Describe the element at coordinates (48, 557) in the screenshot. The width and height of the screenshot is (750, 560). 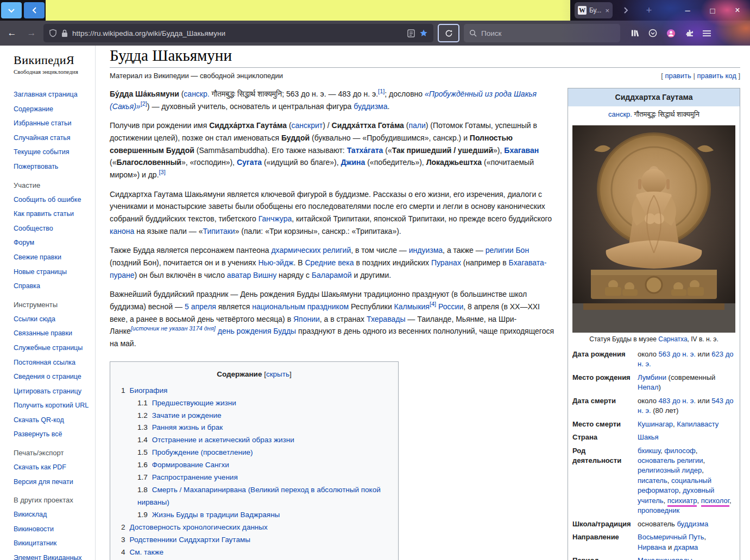
I see `sidebar-link: Элемент Викиданных` at that location.